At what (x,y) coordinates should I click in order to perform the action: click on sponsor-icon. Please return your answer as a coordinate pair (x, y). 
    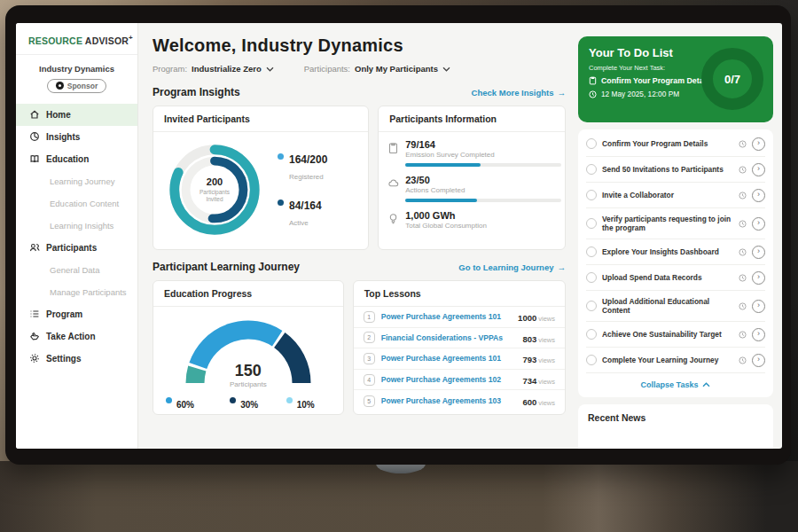
    Looking at the image, I should click on (60, 85).